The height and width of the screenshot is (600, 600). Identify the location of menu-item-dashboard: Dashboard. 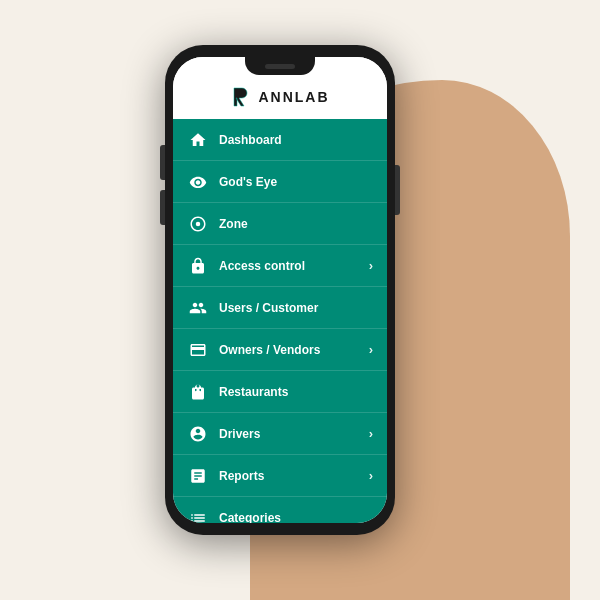
(280, 140).